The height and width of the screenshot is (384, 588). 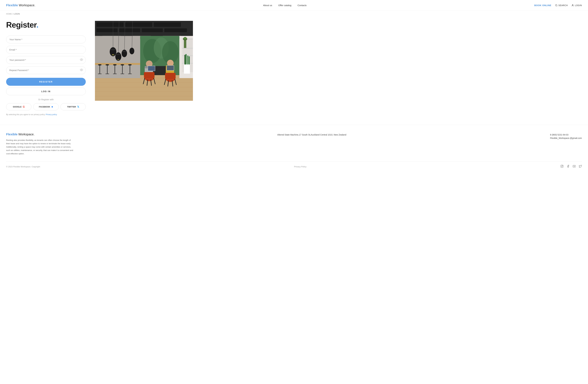 What do you see at coordinates (571, 167) in the screenshot?
I see `footer-socials` at bounding box center [571, 167].